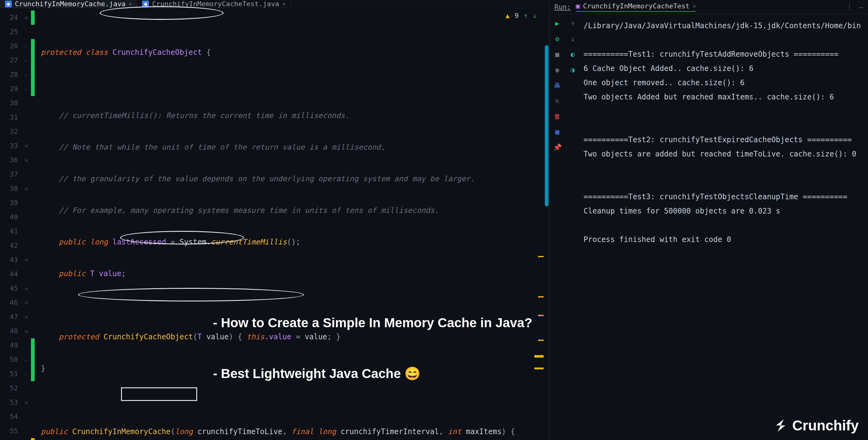 Image resolution: width=868 pixels, height=440 pixels. I want to click on pin-icon: 📌, so click(557, 147).